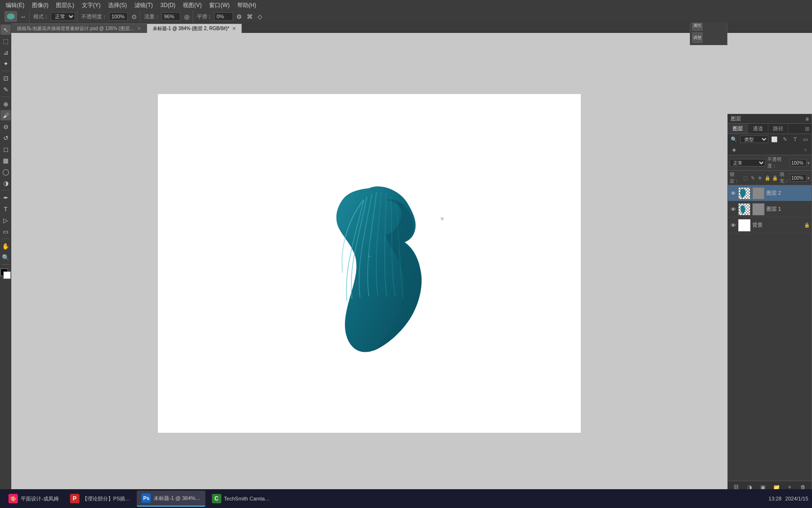 This screenshot has height=508, width=812. Describe the element at coordinates (6, 274) in the screenshot. I see `foreground-color` at that location.